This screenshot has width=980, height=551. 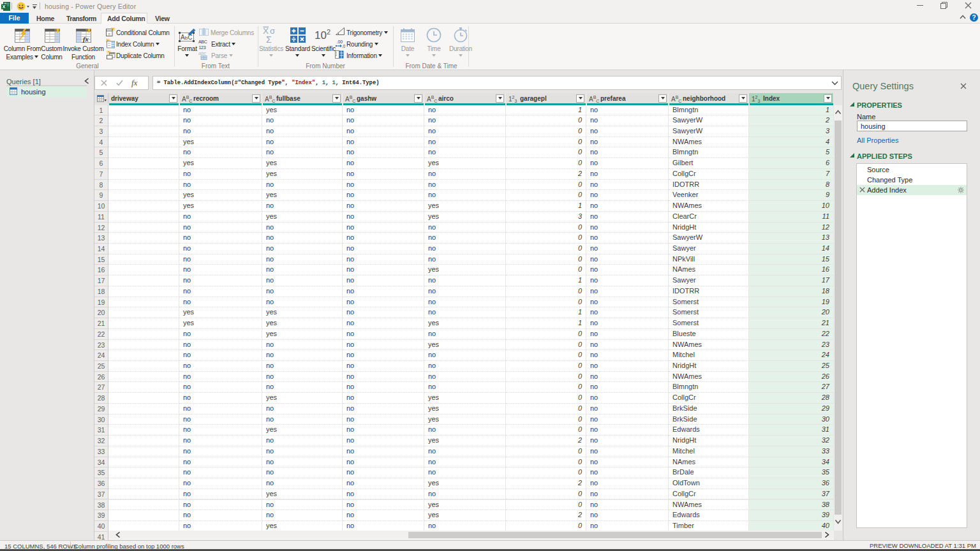 I want to click on svg-text: 123, so click(x=203, y=47).